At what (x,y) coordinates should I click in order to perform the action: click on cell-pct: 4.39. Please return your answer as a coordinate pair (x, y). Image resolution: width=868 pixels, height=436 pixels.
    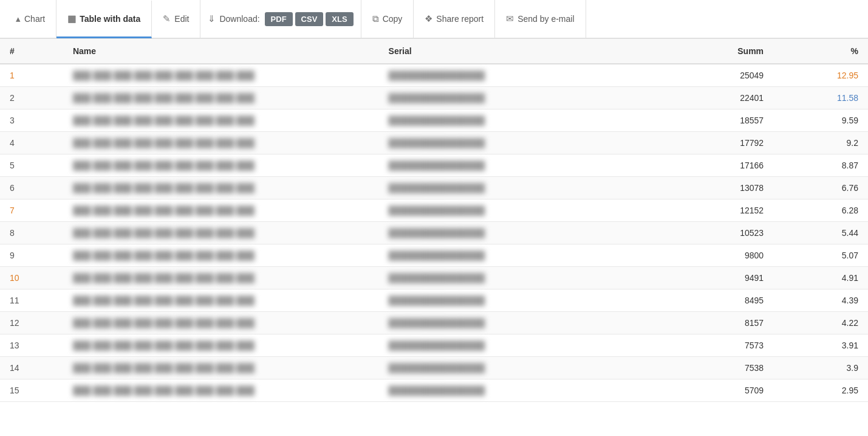
    Looking at the image, I should click on (821, 300).